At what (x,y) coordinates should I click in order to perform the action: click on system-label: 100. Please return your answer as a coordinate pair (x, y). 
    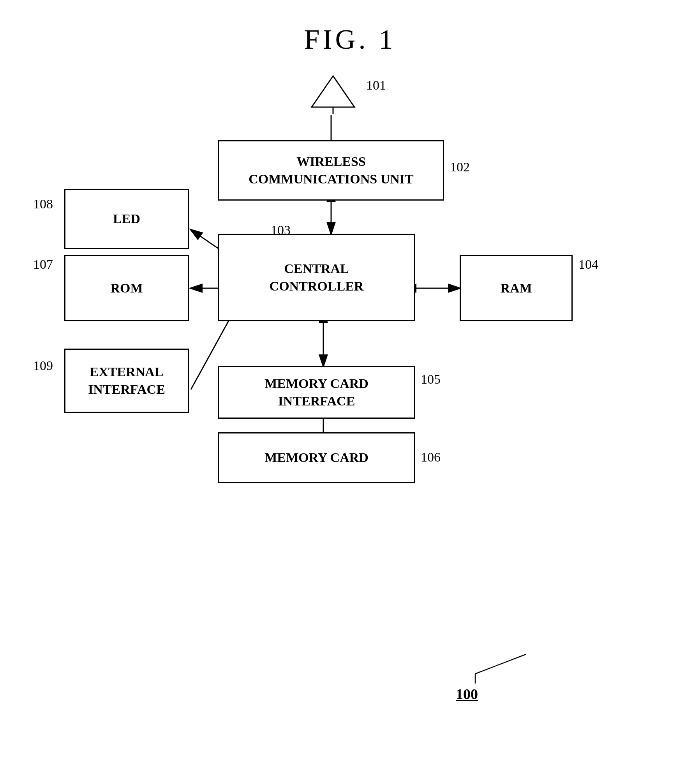
    Looking at the image, I should click on (467, 694).